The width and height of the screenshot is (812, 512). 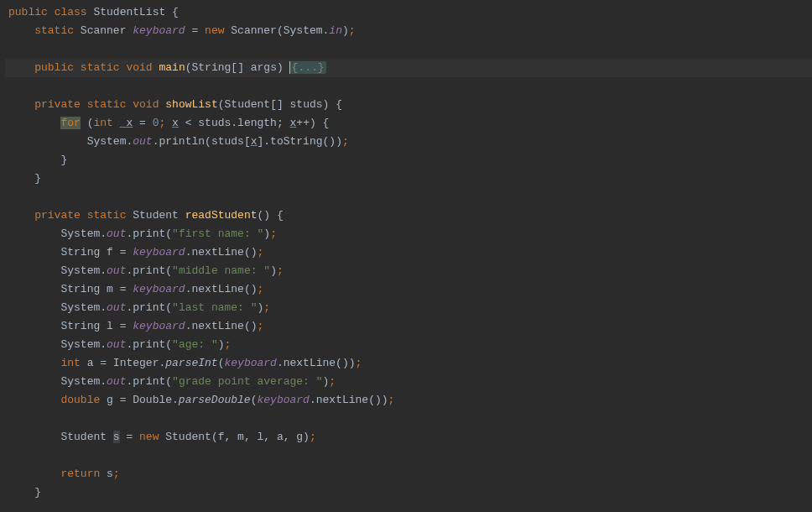 I want to click on code-line: private static Student readStudent() {, so click(x=409, y=216).